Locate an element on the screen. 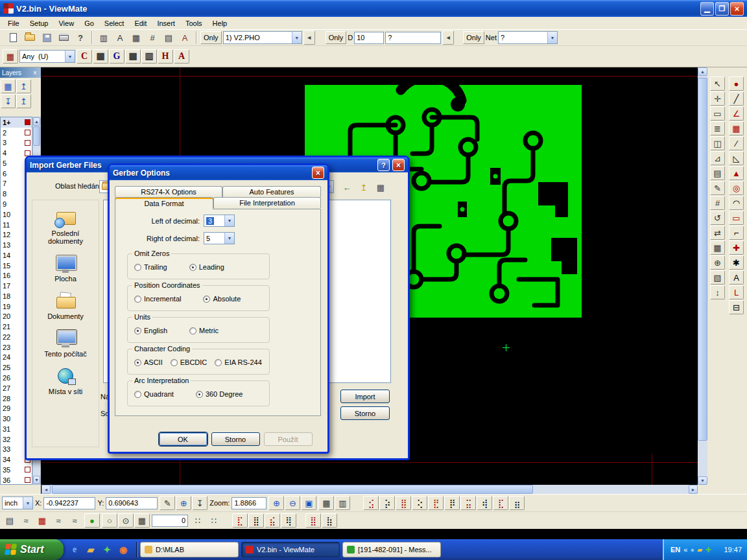 The image size is (747, 560). pad-tool-icon: ● is located at coordinates (737, 84).